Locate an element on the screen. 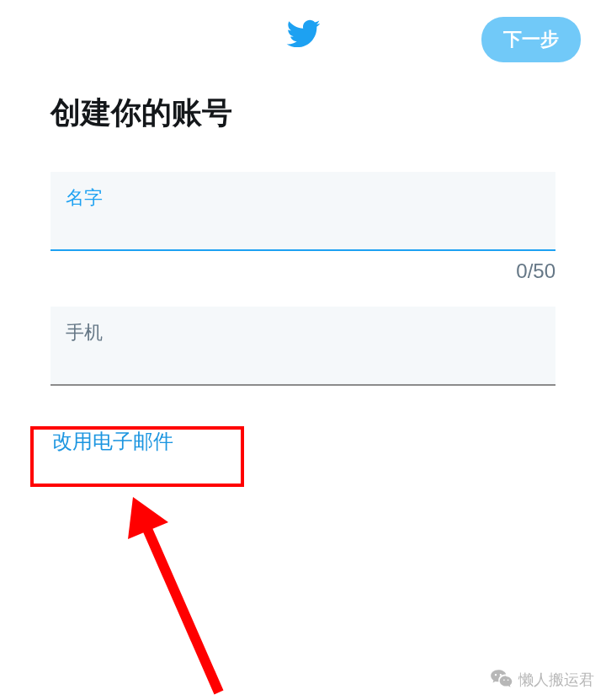  next-button: 下一步 is located at coordinates (531, 40).